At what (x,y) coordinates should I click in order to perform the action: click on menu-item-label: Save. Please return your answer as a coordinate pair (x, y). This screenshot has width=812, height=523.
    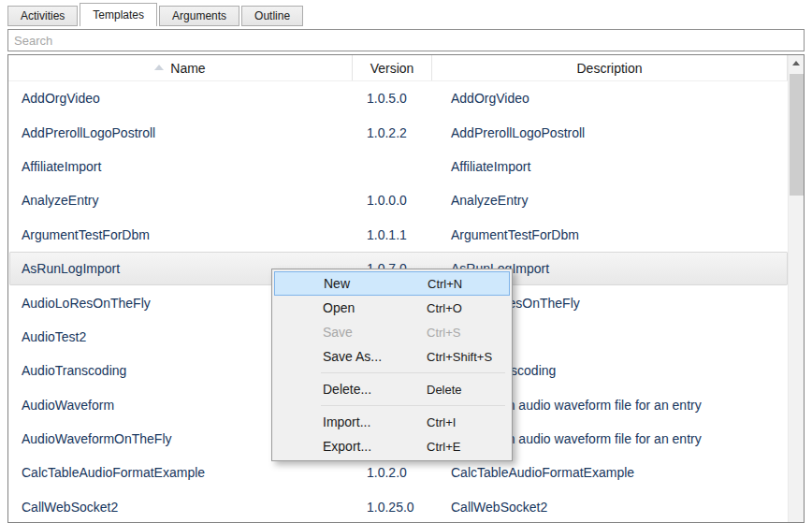
    Looking at the image, I should click on (338, 332).